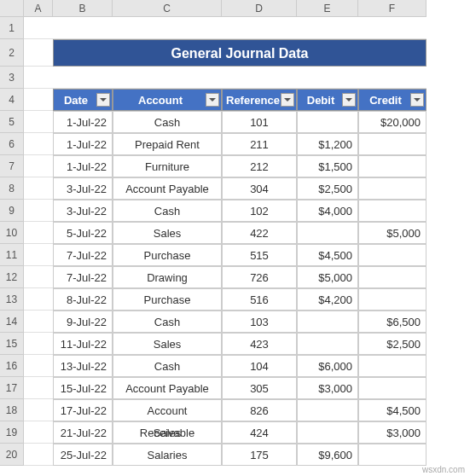 The width and height of the screenshot is (470, 476). I want to click on row-header-13: 13, so click(12, 299).